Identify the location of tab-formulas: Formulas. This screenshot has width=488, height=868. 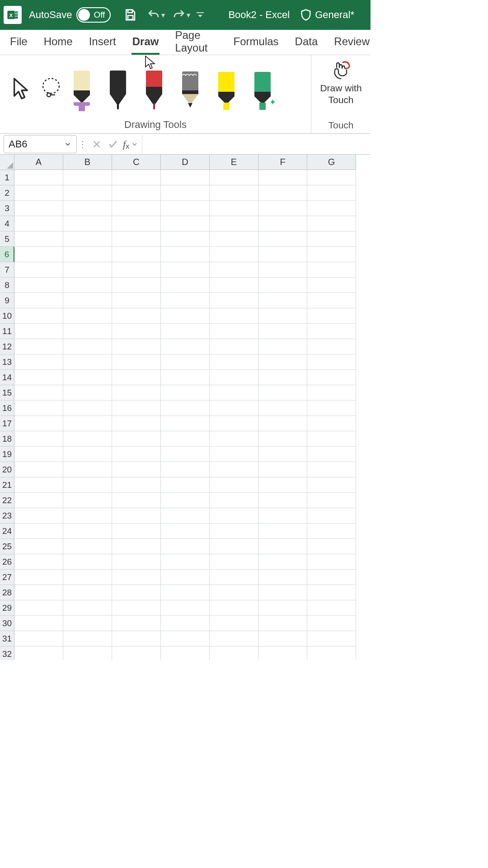
(256, 42).